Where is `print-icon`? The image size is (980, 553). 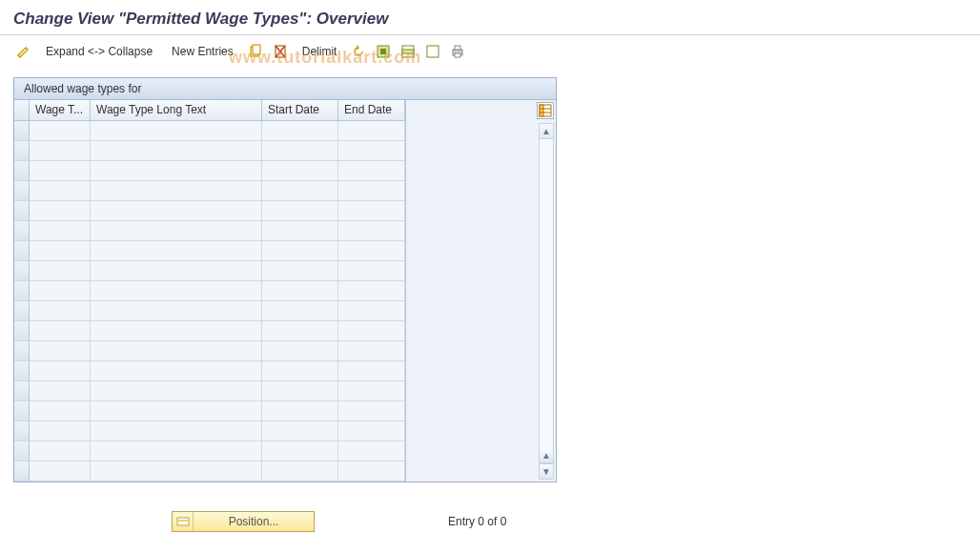
print-icon is located at coordinates (458, 51).